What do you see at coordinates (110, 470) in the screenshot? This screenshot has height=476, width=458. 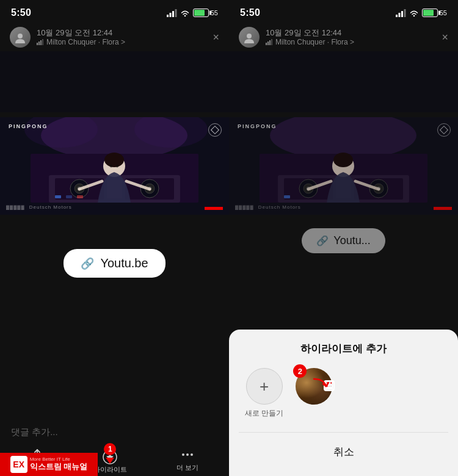 I see `highlight-label: 하이라이트` at bounding box center [110, 470].